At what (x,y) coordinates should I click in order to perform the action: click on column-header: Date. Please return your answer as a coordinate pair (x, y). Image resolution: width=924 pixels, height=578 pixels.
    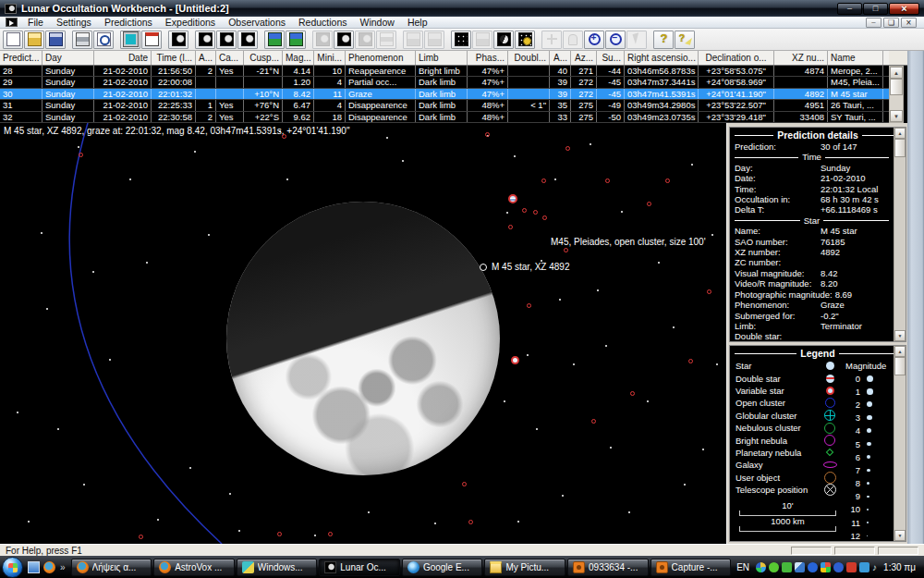
    Looking at the image, I should click on (123, 57).